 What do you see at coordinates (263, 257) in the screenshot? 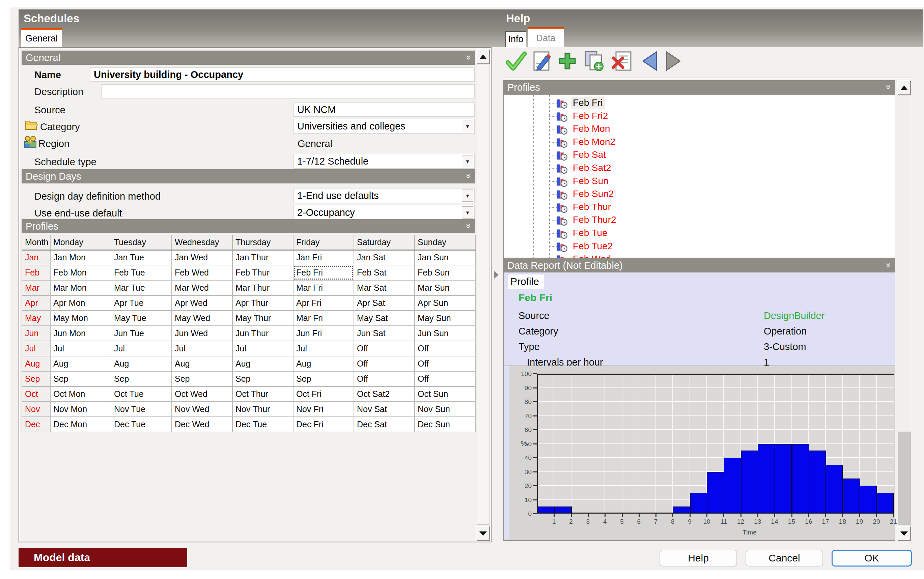
I see `profile-cell: Jan Thur` at bounding box center [263, 257].